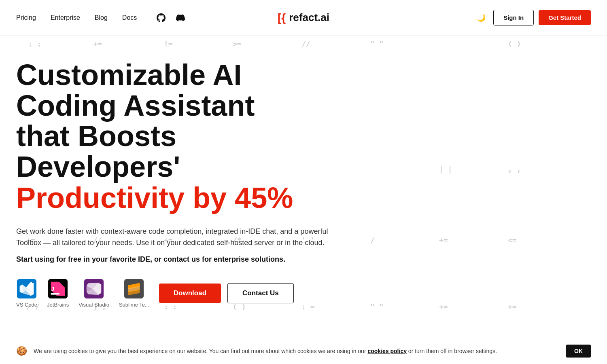  What do you see at coordinates (182, 151) in the screenshot?
I see `hero-title-line2: that Boosts Developers'` at bounding box center [182, 151].